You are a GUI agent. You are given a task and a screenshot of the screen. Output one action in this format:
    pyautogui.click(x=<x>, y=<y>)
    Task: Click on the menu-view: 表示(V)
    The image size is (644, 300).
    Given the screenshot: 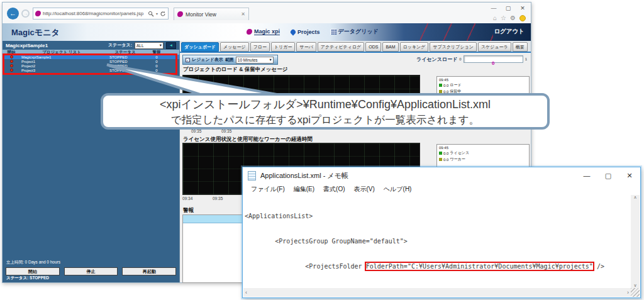 What is the action you would take?
    pyautogui.click(x=365, y=189)
    